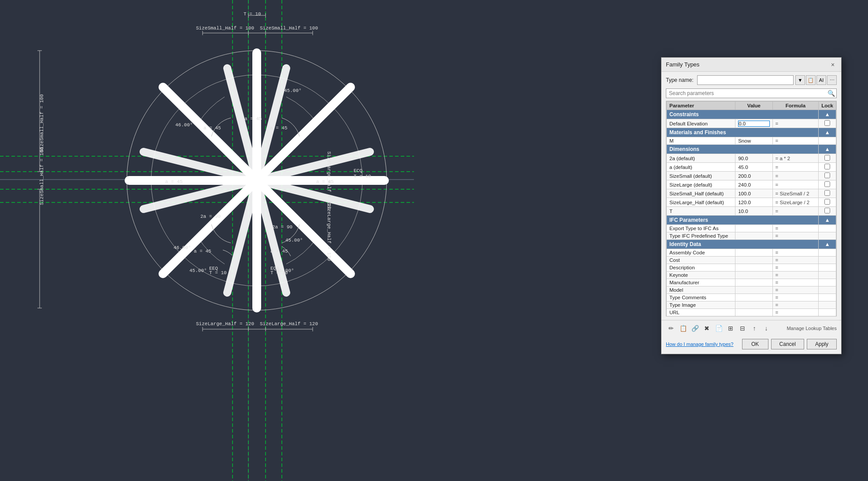 Image resolution: width=868 pixels, height=481 pixels. I want to click on ok-button: OK, so click(755, 344).